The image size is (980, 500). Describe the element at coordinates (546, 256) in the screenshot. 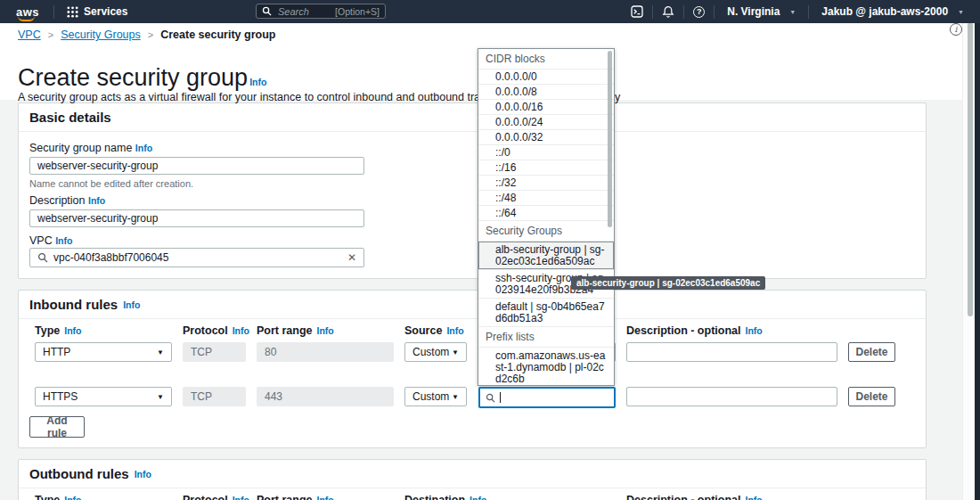

I see `dropdown-option-highlighted: alb-security-group | sg-02ec03c1ed6a509a…` at that location.